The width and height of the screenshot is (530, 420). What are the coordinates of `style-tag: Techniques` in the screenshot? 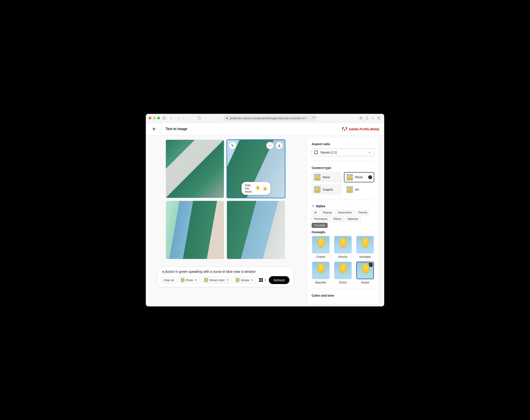 It's located at (321, 219).